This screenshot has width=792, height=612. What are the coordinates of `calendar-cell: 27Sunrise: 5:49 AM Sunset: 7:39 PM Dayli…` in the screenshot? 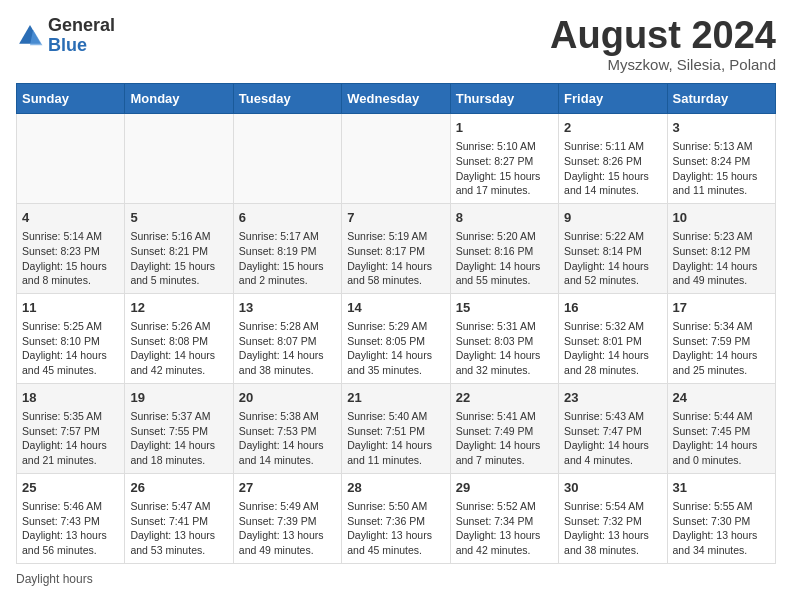 It's located at (287, 518).